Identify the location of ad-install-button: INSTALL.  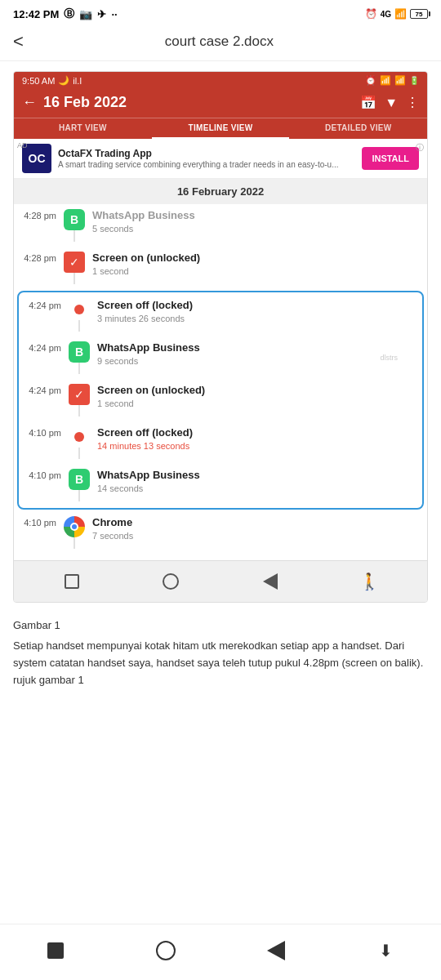
(390, 158).